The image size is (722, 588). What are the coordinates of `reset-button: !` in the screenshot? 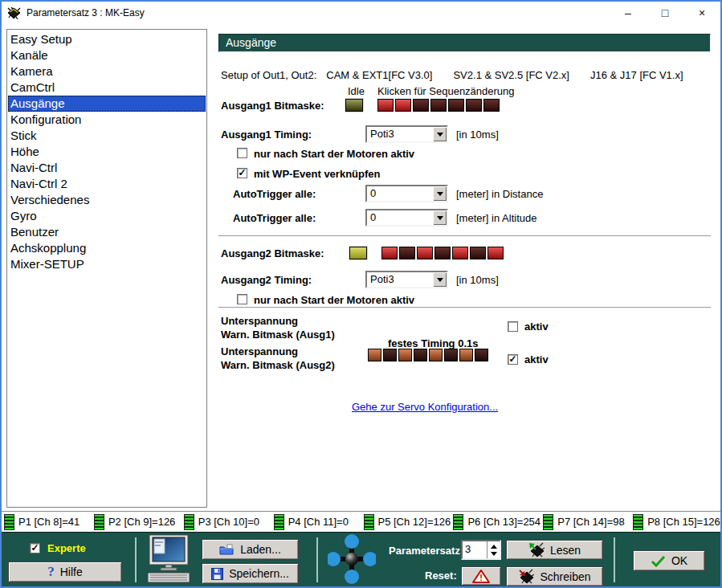 It's located at (481, 576).